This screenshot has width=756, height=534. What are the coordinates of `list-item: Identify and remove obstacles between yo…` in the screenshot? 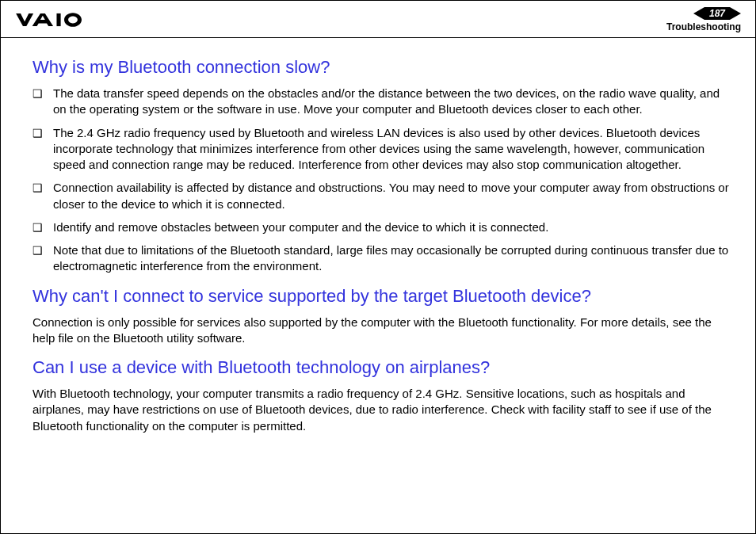 It's located at (383, 227).